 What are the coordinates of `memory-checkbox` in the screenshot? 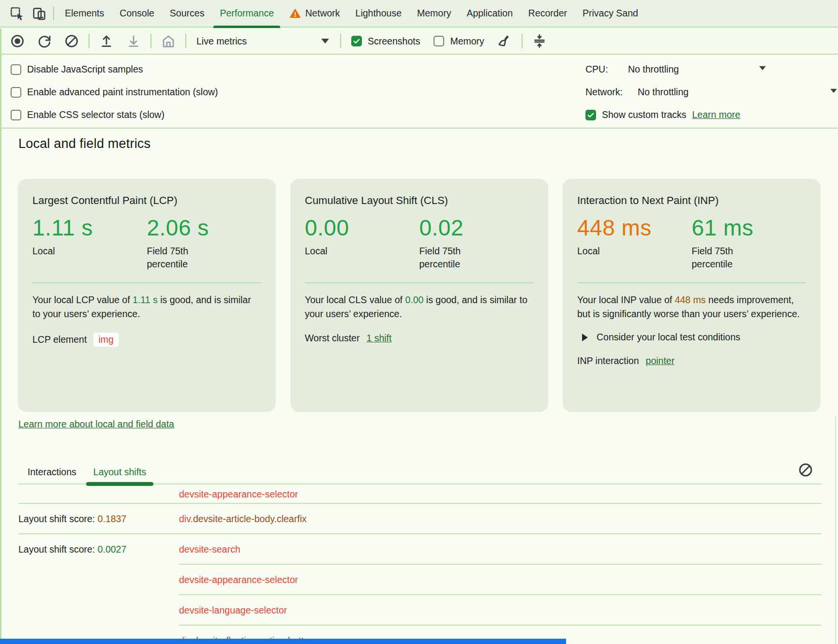 It's located at (439, 41).